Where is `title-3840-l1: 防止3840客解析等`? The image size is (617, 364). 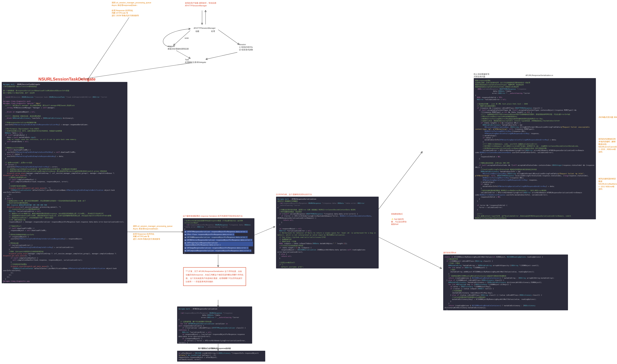 title-3840-l1: 防止3840客解析等 is located at coordinates (482, 74).